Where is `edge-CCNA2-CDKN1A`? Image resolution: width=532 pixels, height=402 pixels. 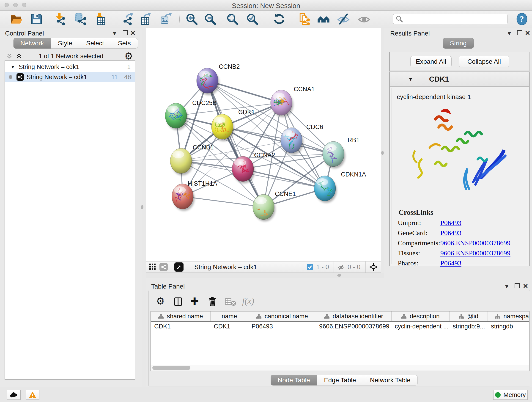
edge-CCNA2-CDKN1A is located at coordinates (284, 179).